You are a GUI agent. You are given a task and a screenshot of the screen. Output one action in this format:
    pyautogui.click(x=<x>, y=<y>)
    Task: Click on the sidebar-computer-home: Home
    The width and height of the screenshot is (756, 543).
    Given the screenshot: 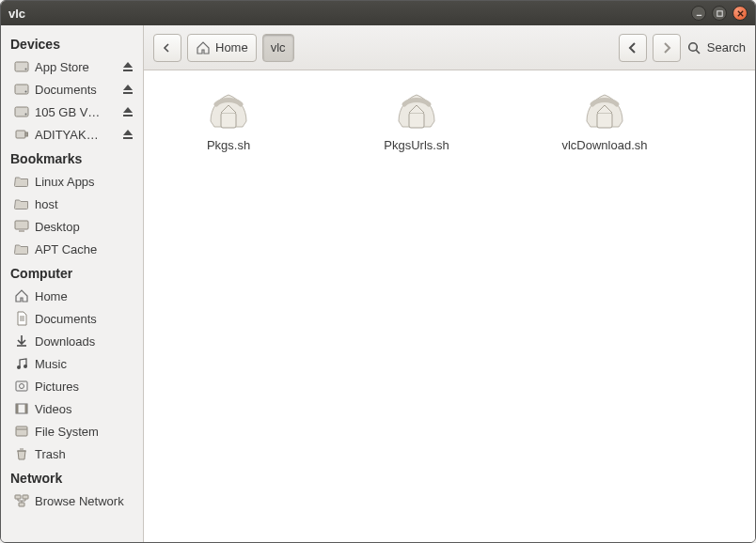 What is the action you would take?
    pyautogui.click(x=71, y=296)
    